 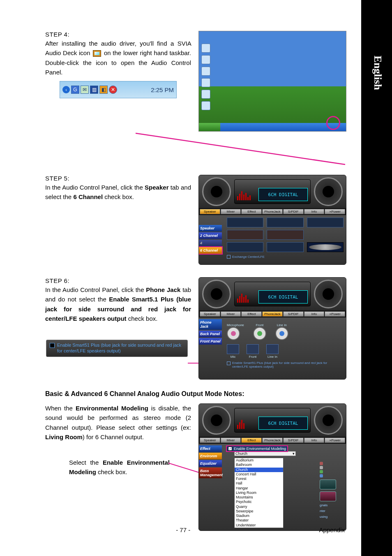 I want to click on section-heading: Basic & Advanced 6 Channel Analog Audio …, so click(x=195, y=394).